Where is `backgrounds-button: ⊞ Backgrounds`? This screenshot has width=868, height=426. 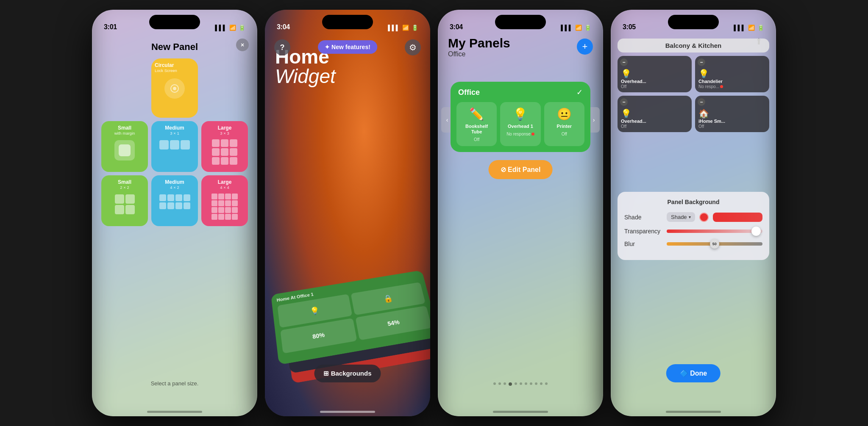
backgrounds-button: ⊞ Backgrounds is located at coordinates (348, 373).